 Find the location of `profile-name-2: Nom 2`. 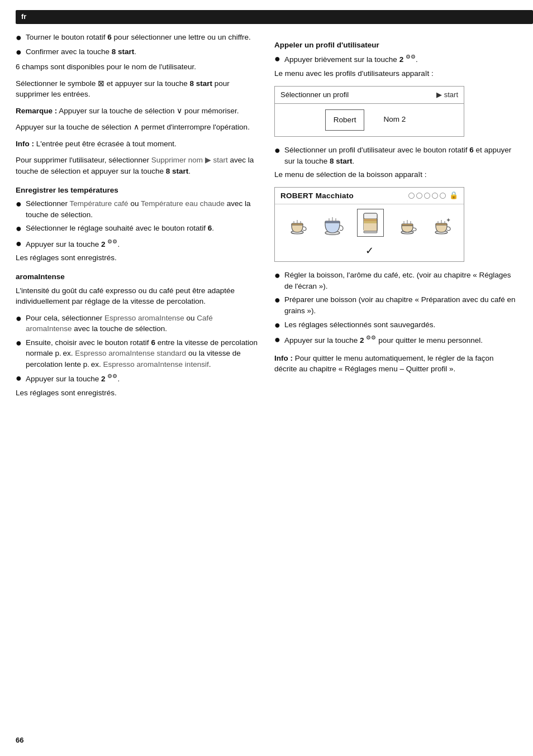

profile-name-2: Nom 2 is located at coordinates (394, 120).